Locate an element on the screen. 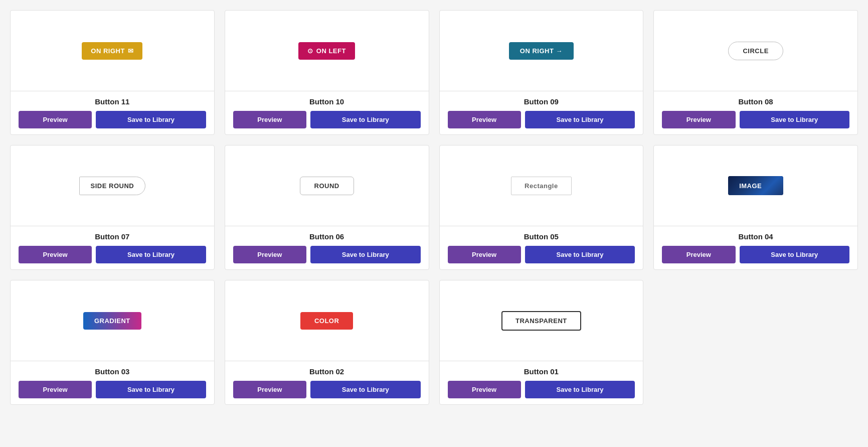 The height and width of the screenshot is (447, 868). btn10-icon: ⊙ is located at coordinates (310, 51).